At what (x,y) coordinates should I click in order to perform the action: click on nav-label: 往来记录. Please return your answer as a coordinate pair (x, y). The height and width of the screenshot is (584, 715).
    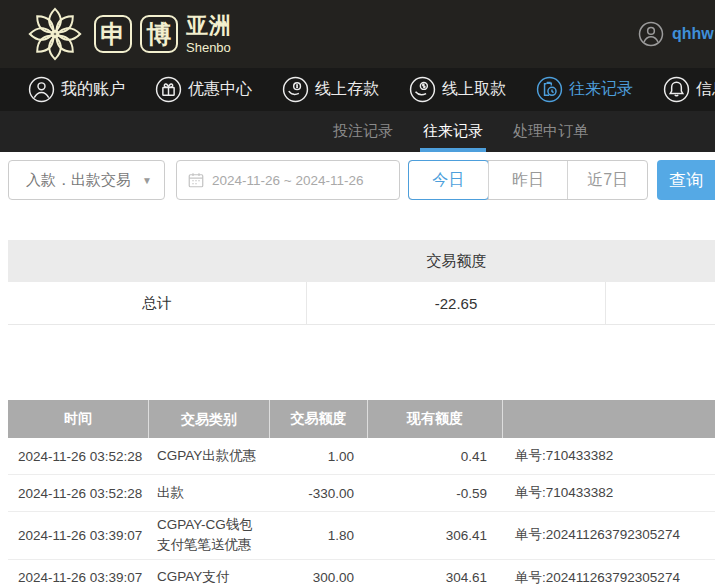
    Looking at the image, I should click on (601, 90).